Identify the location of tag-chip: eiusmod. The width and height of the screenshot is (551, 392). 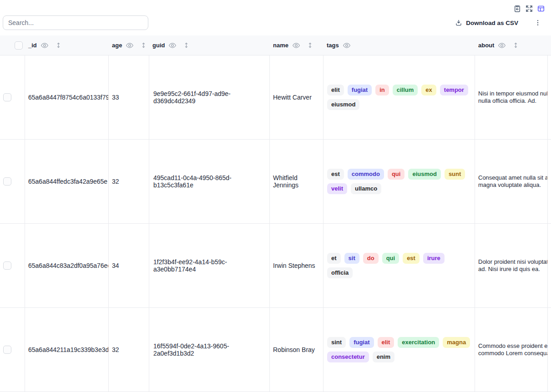
(424, 174).